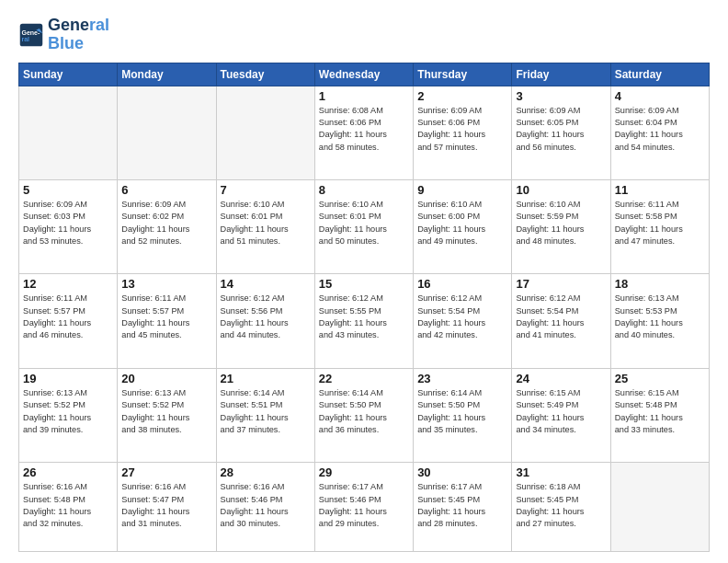 This screenshot has width=728, height=563. Describe the element at coordinates (660, 321) in the screenshot. I see `calendar-cell: 18Sunrise: 6:13 AMSunset: 5:53 PMDayligh…` at that location.